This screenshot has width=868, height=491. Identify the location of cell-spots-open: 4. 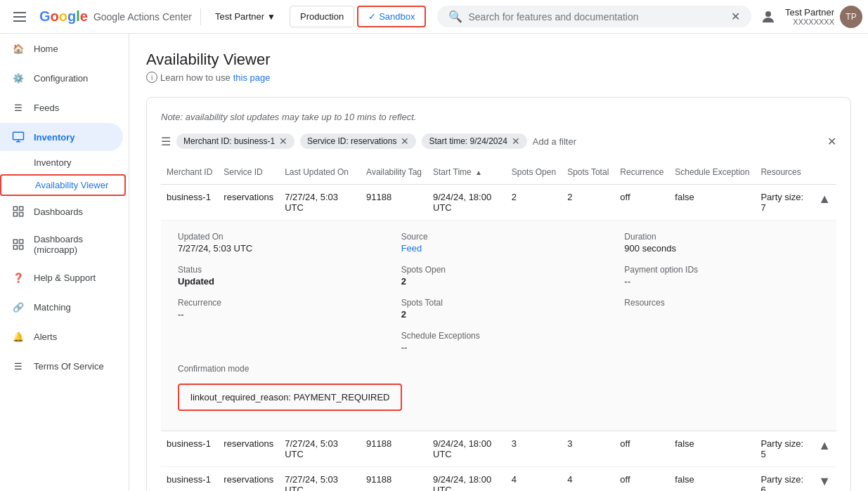
(534, 479).